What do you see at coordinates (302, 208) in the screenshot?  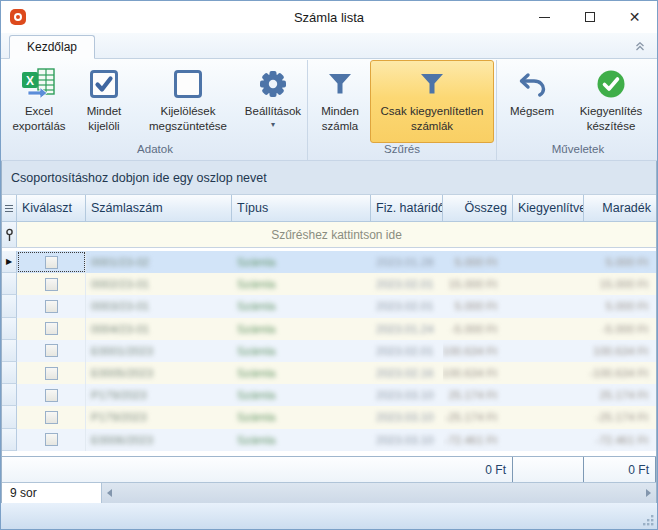 I see `column-header-tipus: Típus` at bounding box center [302, 208].